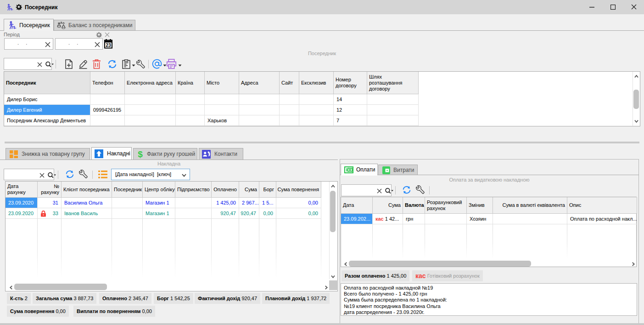  What do you see at coordinates (108, 45) in the screenshot?
I see `svg-text: 23` at bounding box center [108, 45].